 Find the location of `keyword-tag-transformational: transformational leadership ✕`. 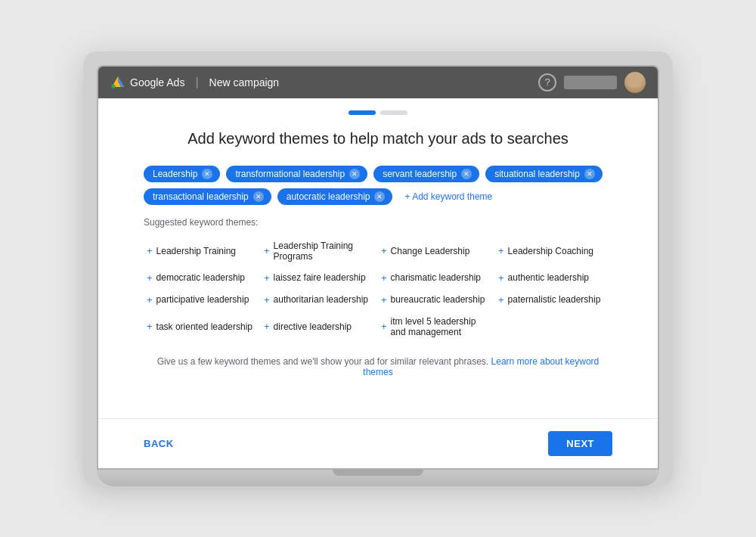

keyword-tag-transformational: transformational leadership ✕ is located at coordinates (296, 174).